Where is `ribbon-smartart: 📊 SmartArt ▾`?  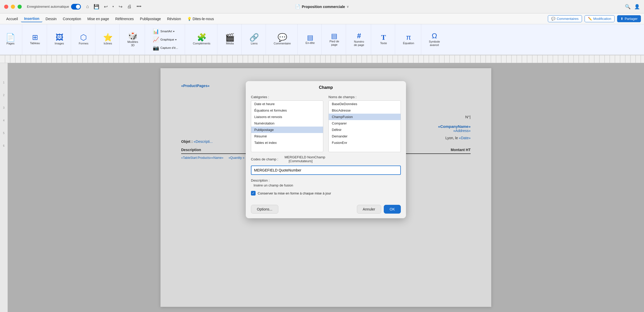 ribbon-smartart: 📊 SmartArt ▾ is located at coordinates (163, 31).